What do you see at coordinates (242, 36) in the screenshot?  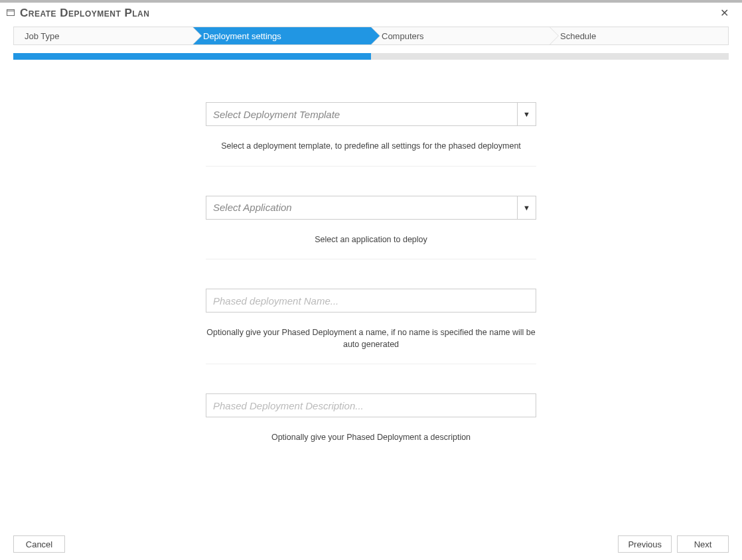 I see `step-label: Deployment settings` at bounding box center [242, 36].